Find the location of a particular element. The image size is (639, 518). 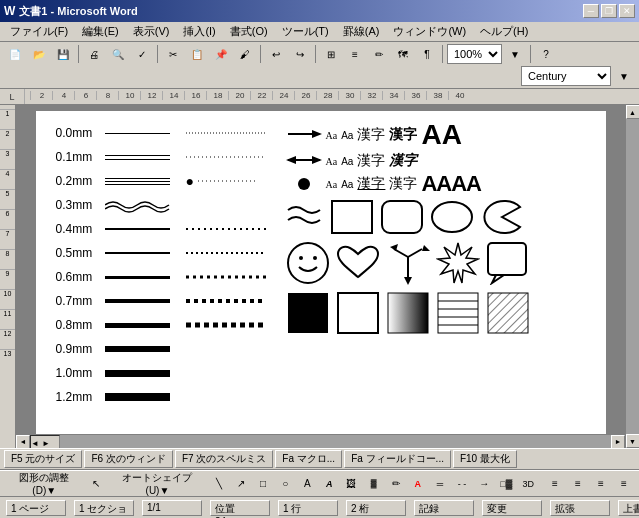

hscroll-pg2: ► is located at coordinates (46, 444).